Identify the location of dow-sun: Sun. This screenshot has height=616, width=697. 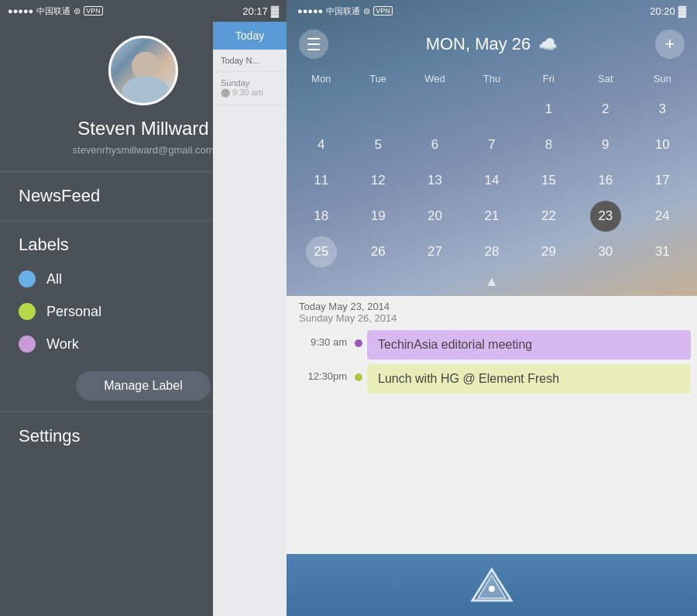
(663, 79).